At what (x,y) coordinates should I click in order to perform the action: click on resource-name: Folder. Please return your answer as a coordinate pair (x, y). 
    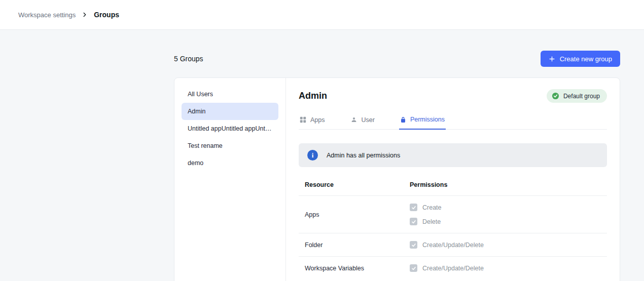
    Looking at the image, I should click on (357, 245).